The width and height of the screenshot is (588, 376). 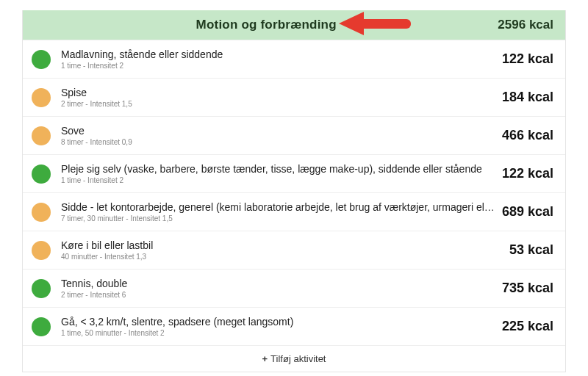 What do you see at coordinates (298, 358) in the screenshot?
I see `add-activity-label: Tilføj aktivitet` at bounding box center [298, 358].